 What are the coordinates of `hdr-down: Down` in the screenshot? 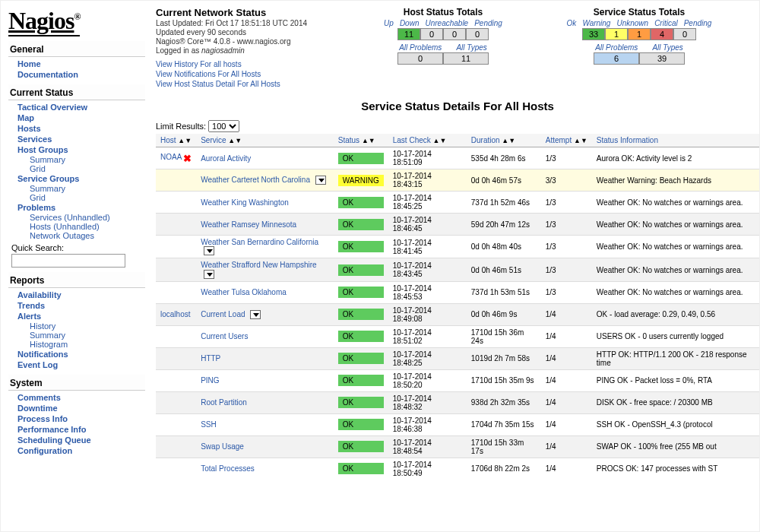 It's located at (410, 23).